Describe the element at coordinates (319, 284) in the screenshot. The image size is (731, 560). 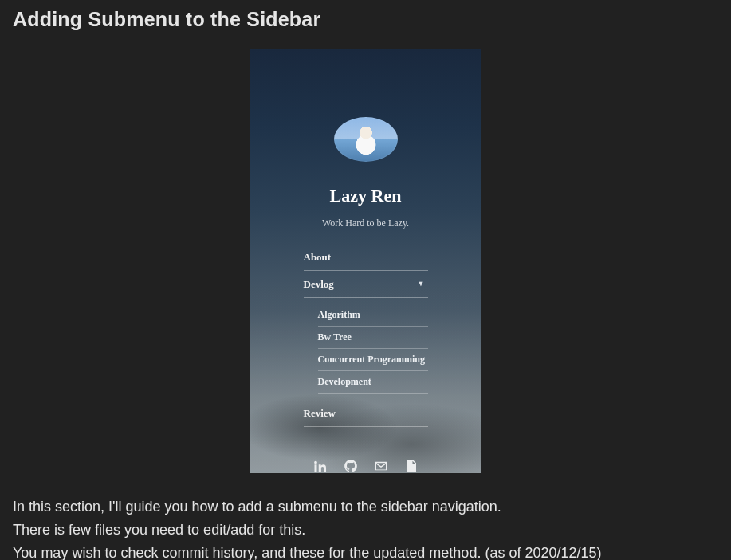
I see `nav-item-label: Devlog` at that location.